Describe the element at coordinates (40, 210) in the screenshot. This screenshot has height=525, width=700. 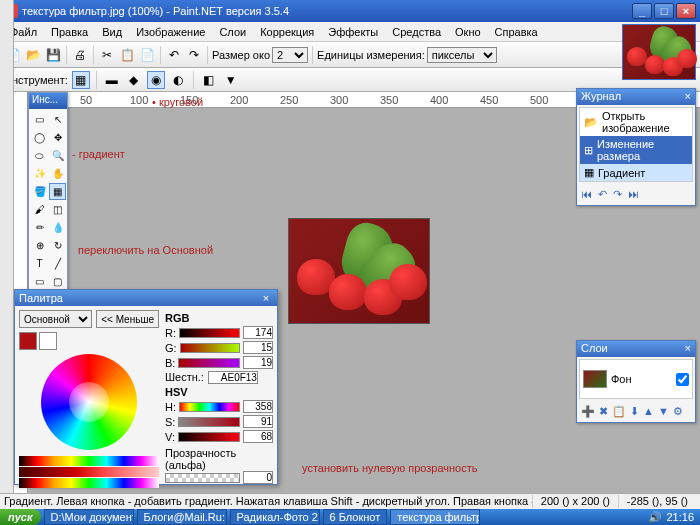
I see `brush-tool: 🖌` at that location.